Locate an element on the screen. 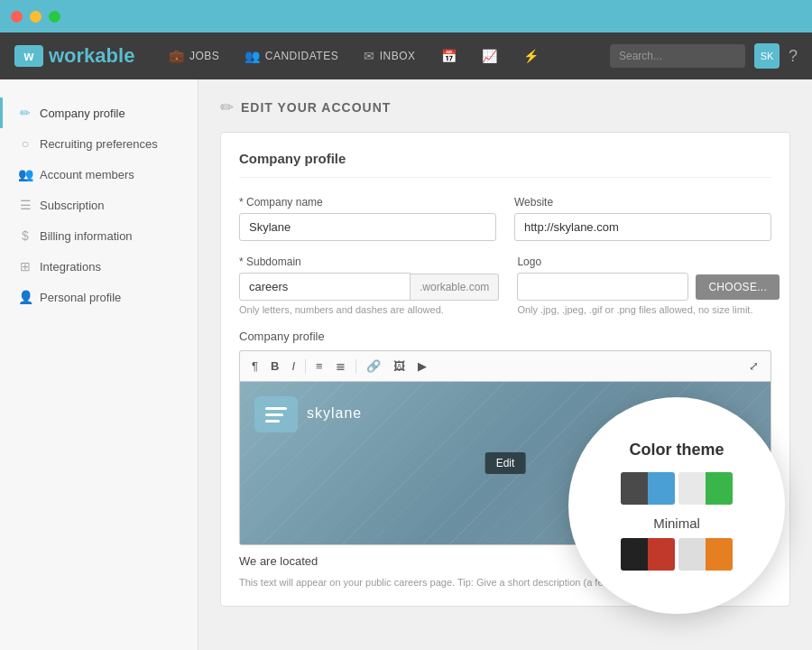 The height and width of the screenshot is (650, 812). toolbar-ol: ≣ is located at coordinates (341, 367).